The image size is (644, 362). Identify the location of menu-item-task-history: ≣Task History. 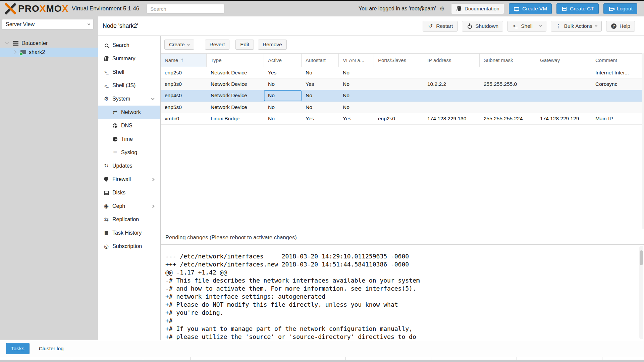
(129, 233).